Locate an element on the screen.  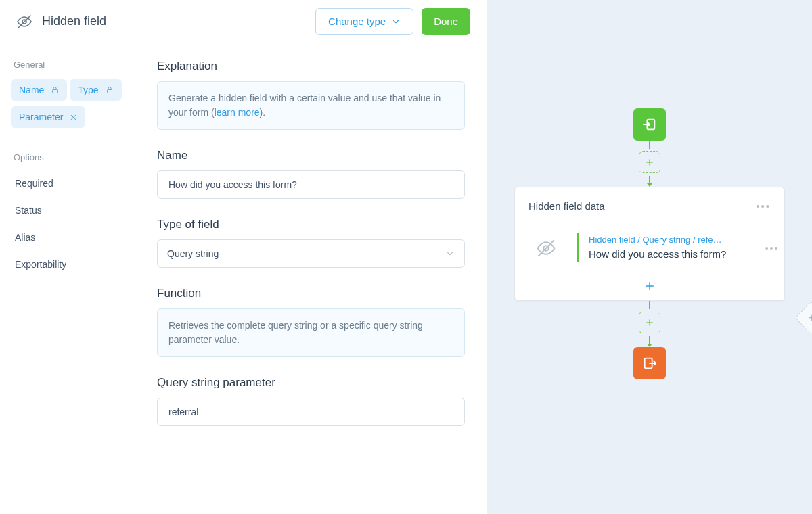
change-type-label: Change type is located at coordinates (357, 22).